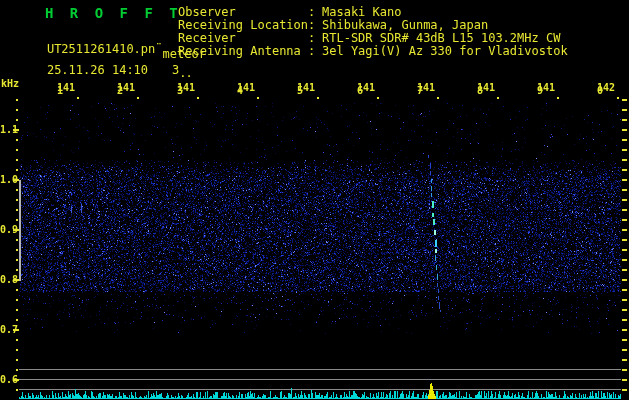  I want to click on metadata-block: Observer:Masaki KanoReceiving Location:S…, so click(373, 32).